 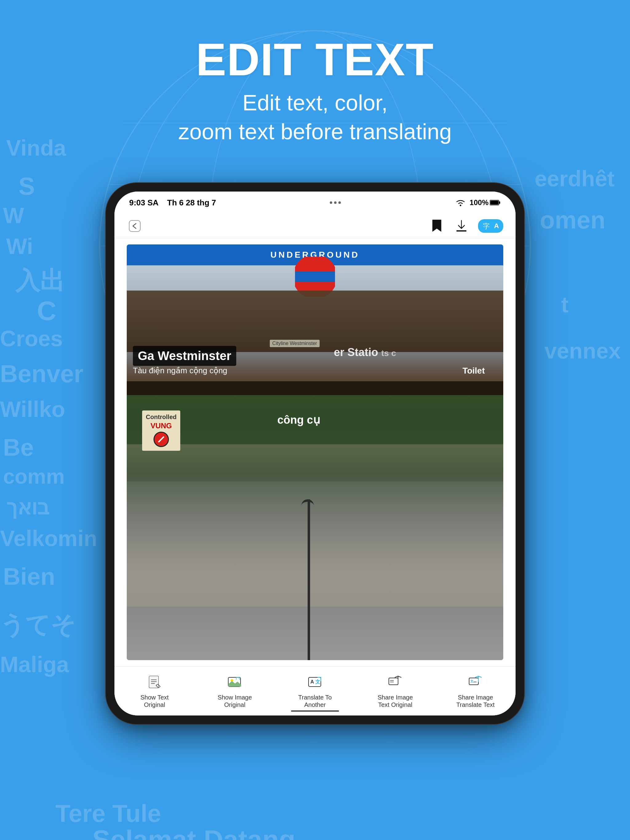 I want to click on vung-sign: Controlled VUNG, so click(x=161, y=431).